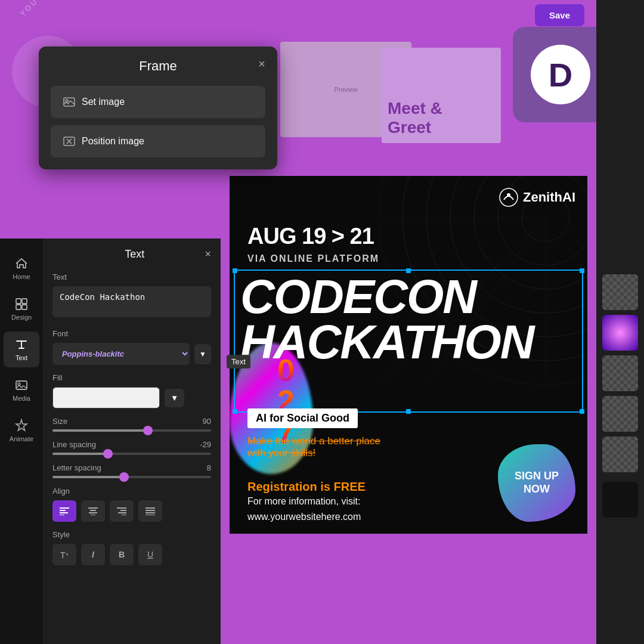 The height and width of the screenshot is (644, 644). What do you see at coordinates (150, 555) in the screenshot?
I see `style-underline-button: U` at bounding box center [150, 555].